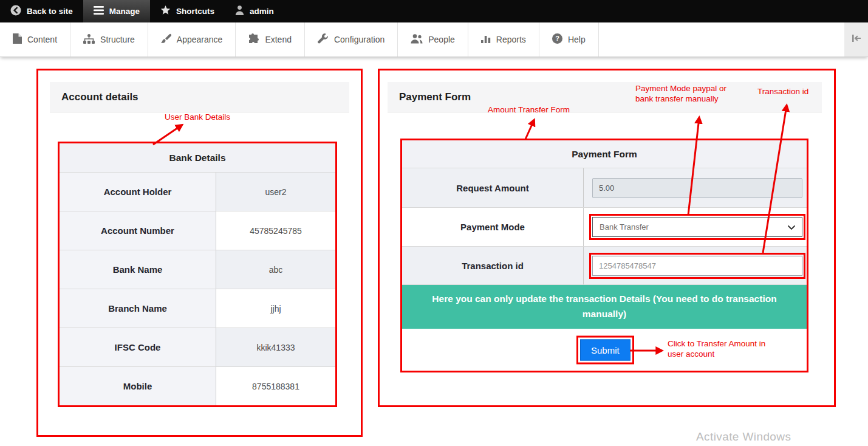  What do you see at coordinates (109, 39) in the screenshot?
I see `menu-item-structure: Structure` at bounding box center [109, 39].